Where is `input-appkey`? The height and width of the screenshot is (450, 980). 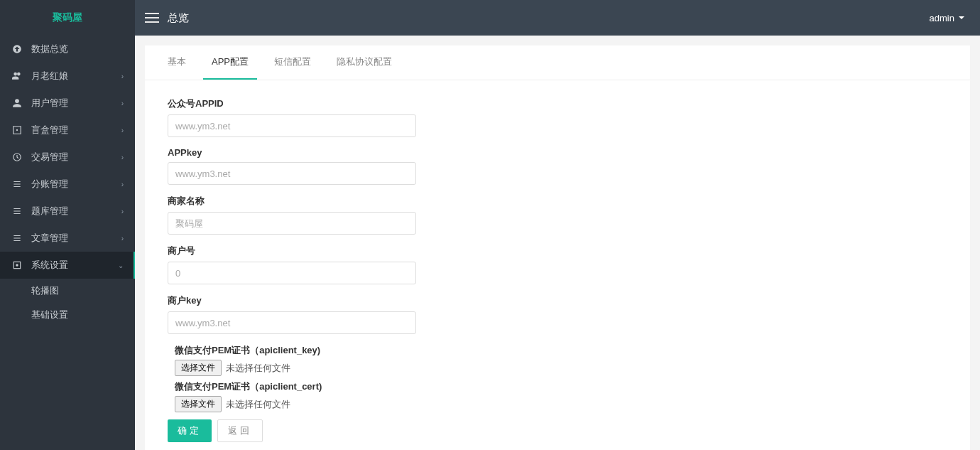 input-appkey is located at coordinates (292, 173).